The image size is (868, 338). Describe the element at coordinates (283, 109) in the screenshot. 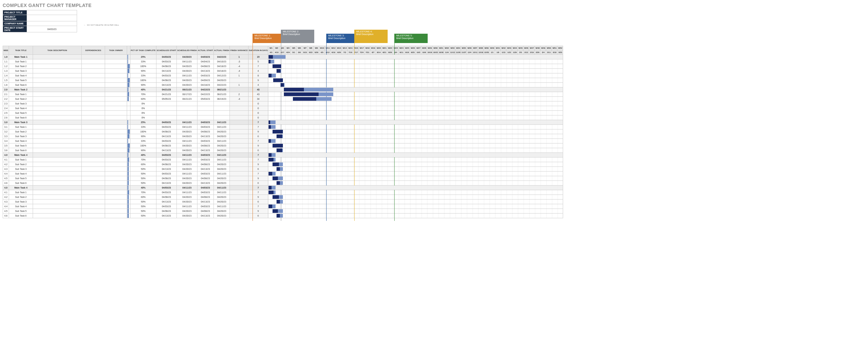

I see `sub-task-row: 2.4Sub Task 40%0` at that location.